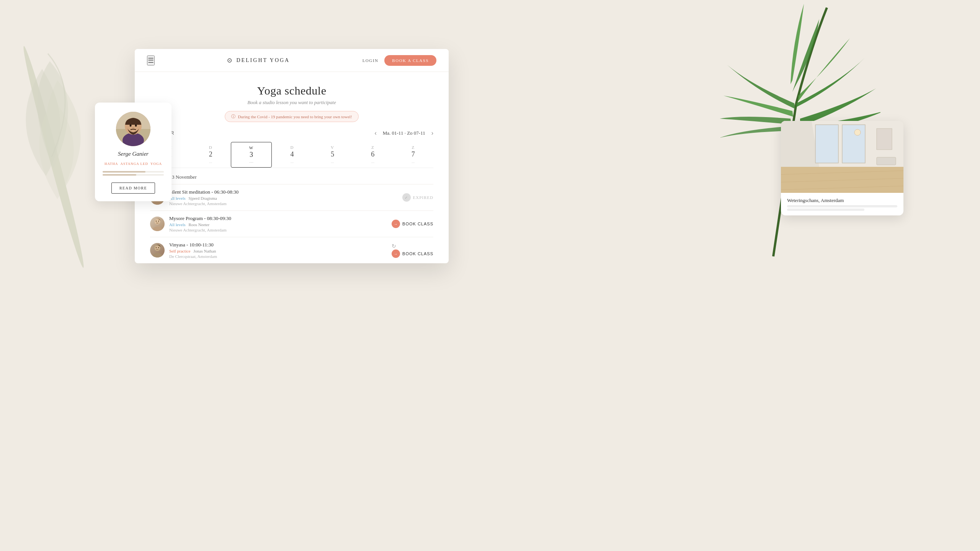 This screenshot has width=980, height=551. Describe the element at coordinates (373, 155) in the screenshot. I see `day-saturday: Z 6 ...` at that location.